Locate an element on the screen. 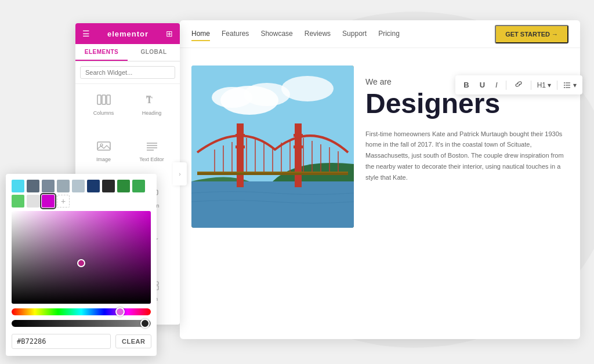  color-input-row: CLEAR is located at coordinates (81, 340).